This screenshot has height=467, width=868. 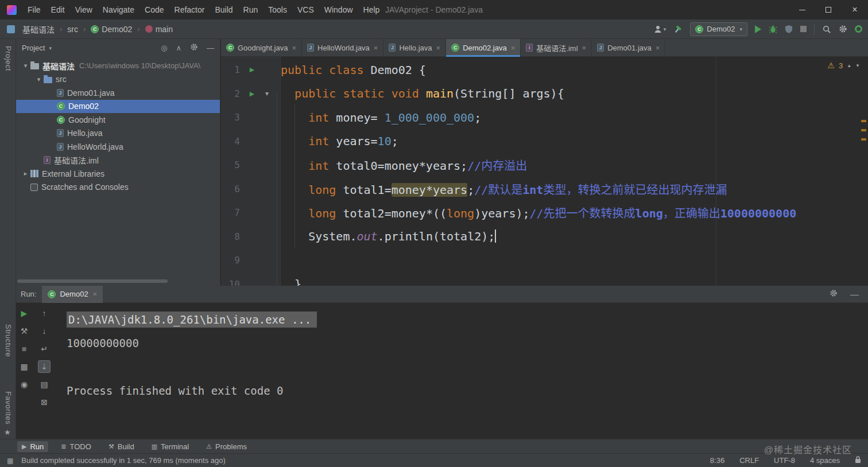 I want to click on menu-item-vcs: VCS, so click(x=305, y=10).